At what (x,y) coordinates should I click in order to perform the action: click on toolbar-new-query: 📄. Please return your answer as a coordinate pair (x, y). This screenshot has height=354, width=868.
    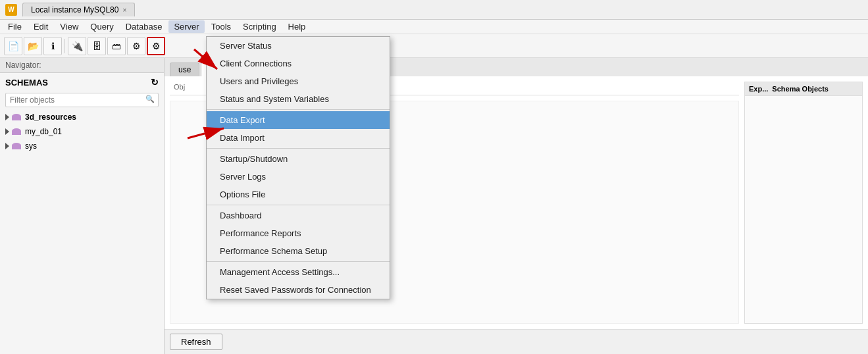
    Looking at the image, I should click on (13, 46).